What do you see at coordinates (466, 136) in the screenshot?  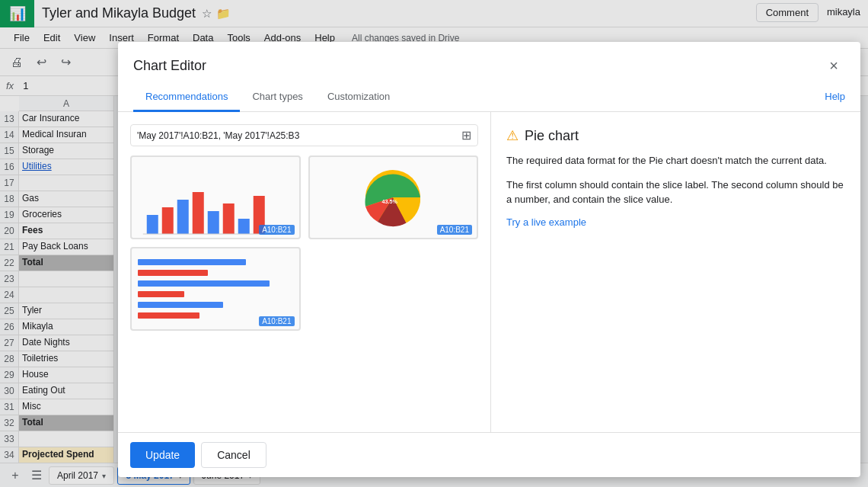 I see `grid-select-icon: ⊞` at bounding box center [466, 136].